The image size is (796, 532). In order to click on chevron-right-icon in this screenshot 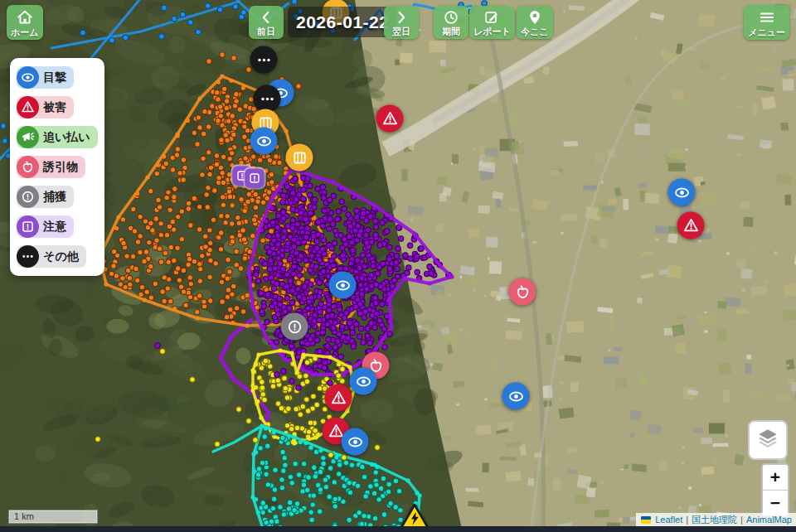, I will do `click(401, 17)`.